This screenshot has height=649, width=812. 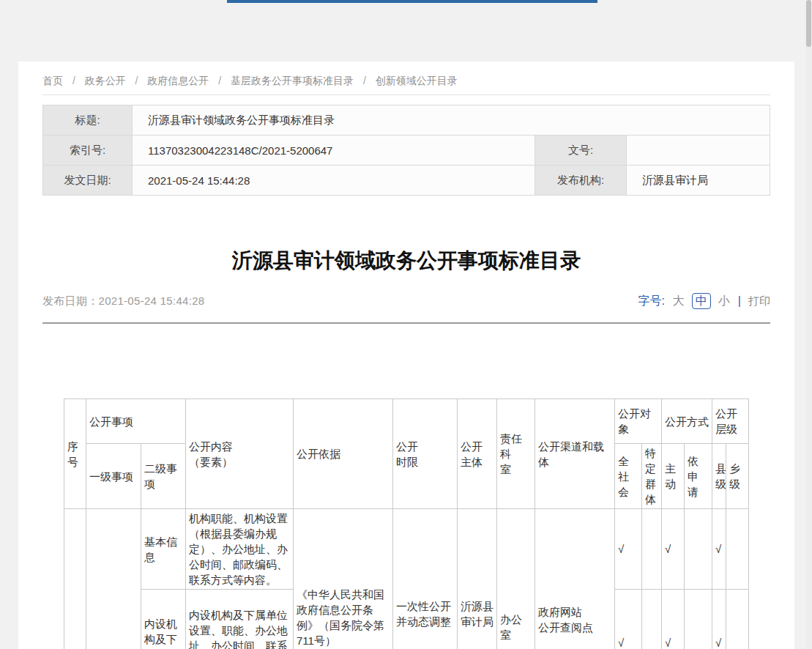 What do you see at coordinates (576, 454) in the screenshot?
I see `header-channels: 公开渠道和载 体` at bounding box center [576, 454].